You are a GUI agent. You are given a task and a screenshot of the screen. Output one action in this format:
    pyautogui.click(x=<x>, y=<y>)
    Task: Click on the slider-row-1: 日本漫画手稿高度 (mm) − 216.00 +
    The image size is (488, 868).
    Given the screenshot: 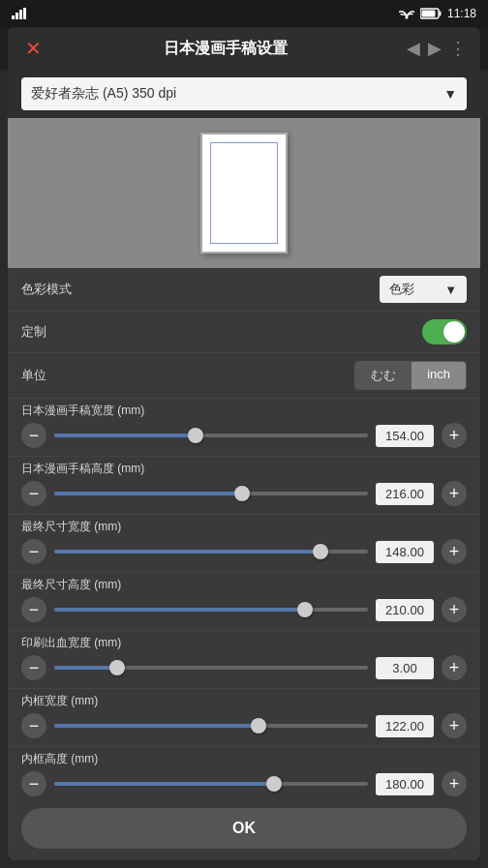 What is the action you would take?
    pyautogui.click(x=244, y=486)
    